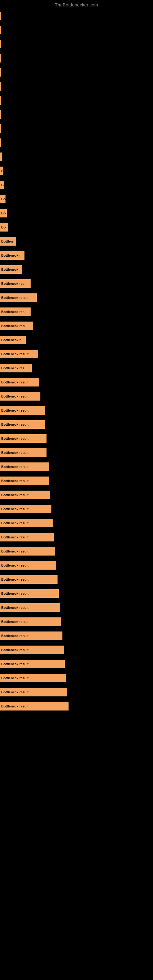 This screenshot has width=153, height=980. I want to click on bar-label-27: Bottleneck result, so click(15, 396).